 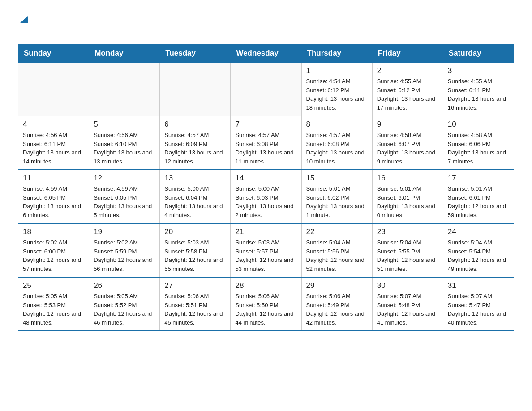 I want to click on calendar-cell: 2Sunrise: 4:55 AMSunset: 6:12 PMDaylight…, so click(x=408, y=90).